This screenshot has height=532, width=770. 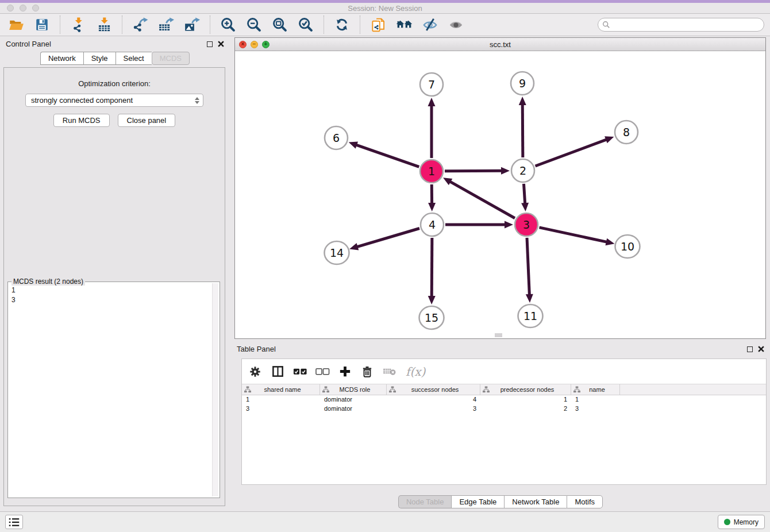 What do you see at coordinates (114, 100) in the screenshot?
I see `optimization-criterion-select: strongly connected component` at bounding box center [114, 100].